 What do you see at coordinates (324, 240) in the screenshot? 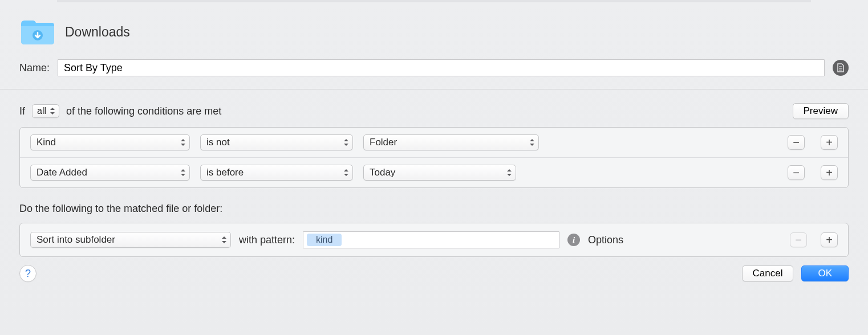
I see `pattern-token: kind` at bounding box center [324, 240].